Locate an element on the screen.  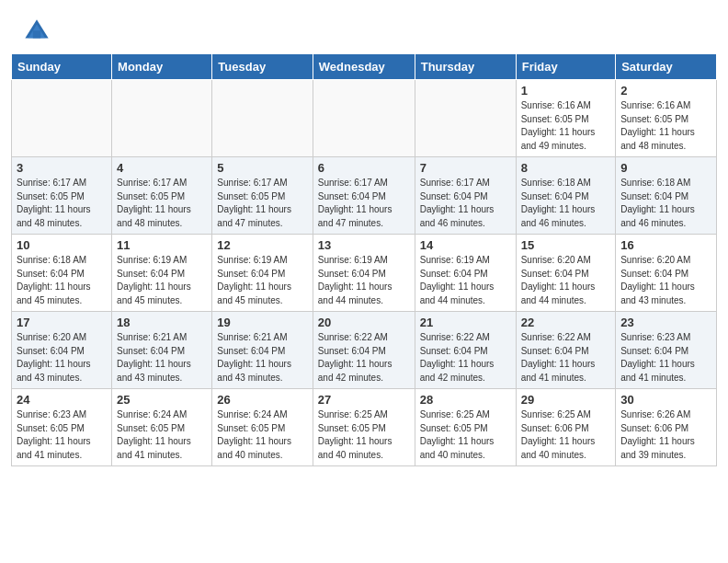
calendar-cell: 11Sunrise: 6:19 AMSunset: 6:04 PMDayligh… is located at coordinates (162, 273).